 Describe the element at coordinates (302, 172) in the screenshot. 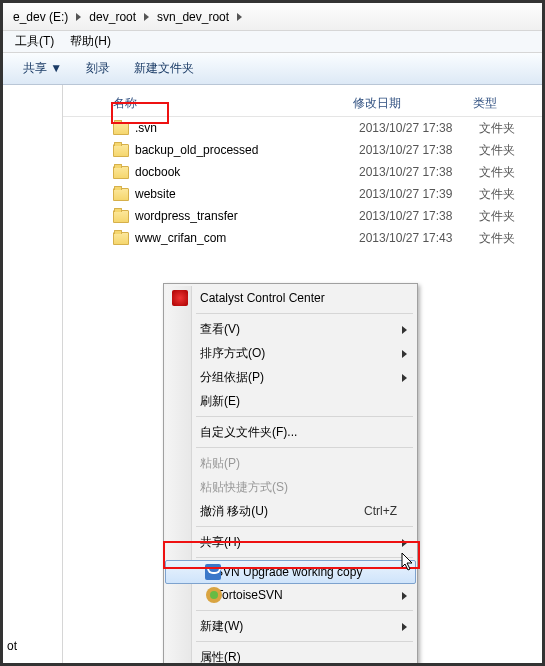

I see `table-row: docbook2013/10/27 17:38文件夹` at that location.